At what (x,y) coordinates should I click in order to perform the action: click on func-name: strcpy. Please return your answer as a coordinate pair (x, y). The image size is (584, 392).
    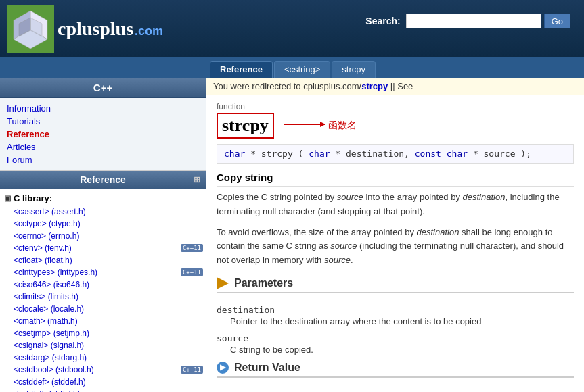
    Looking at the image, I should click on (245, 126).